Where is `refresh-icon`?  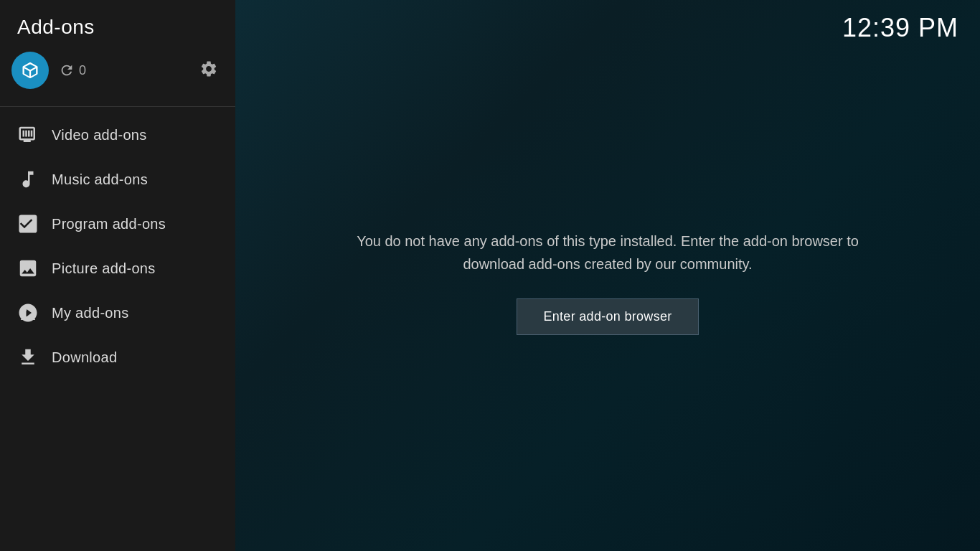
refresh-icon is located at coordinates (67, 70).